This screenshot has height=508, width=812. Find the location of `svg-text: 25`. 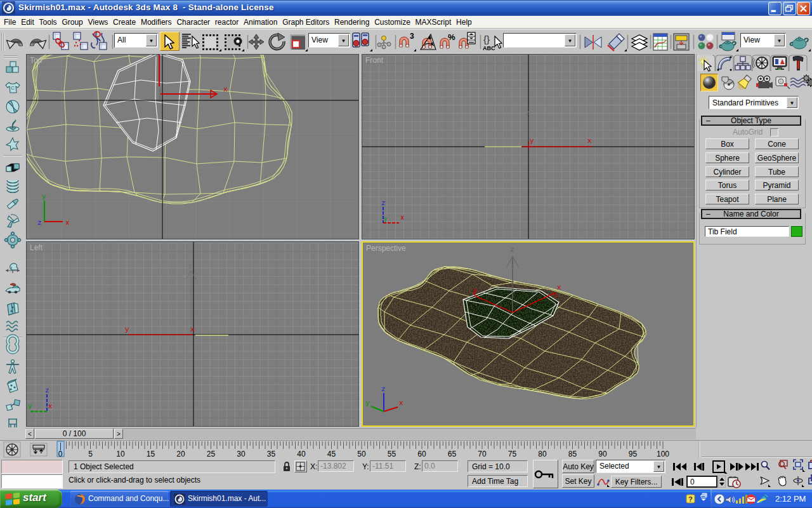

svg-text: 25 is located at coordinates (211, 454).